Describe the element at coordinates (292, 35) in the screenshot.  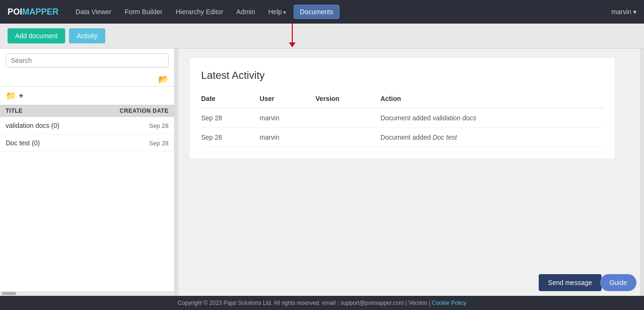
I see `arrow-indicator` at that location.